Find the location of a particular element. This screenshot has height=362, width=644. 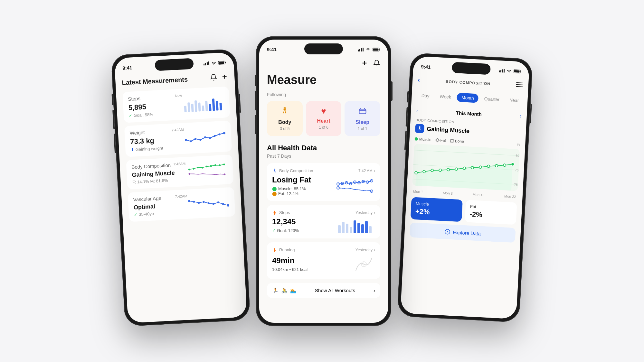

body-comp-time: 7:42AM is located at coordinates (179, 164).